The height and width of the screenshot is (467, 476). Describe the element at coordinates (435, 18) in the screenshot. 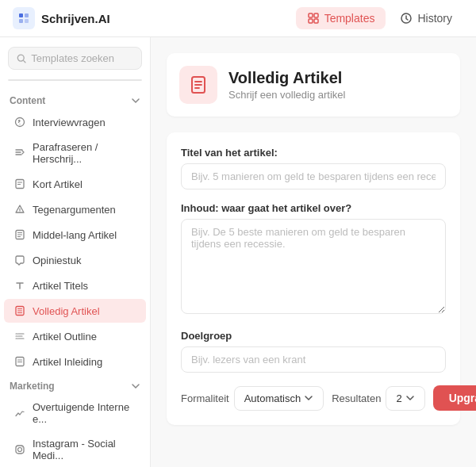

I see `history-label: History` at that location.